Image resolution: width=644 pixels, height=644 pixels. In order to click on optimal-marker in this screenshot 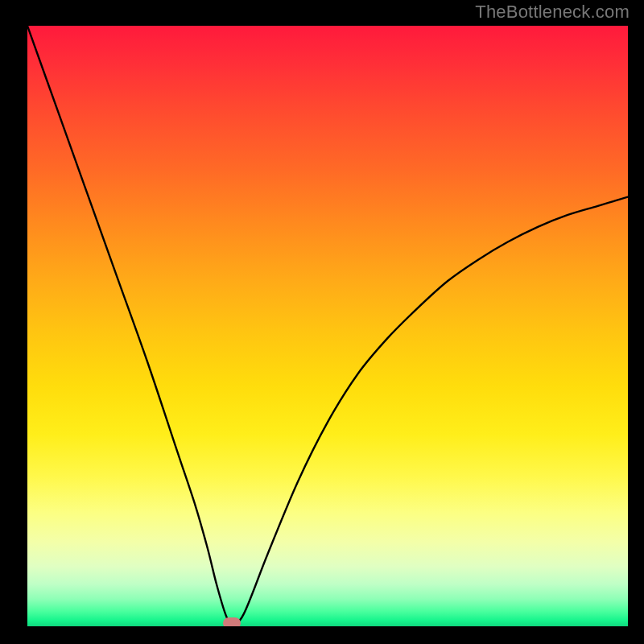, I will do `click(232, 621)`.